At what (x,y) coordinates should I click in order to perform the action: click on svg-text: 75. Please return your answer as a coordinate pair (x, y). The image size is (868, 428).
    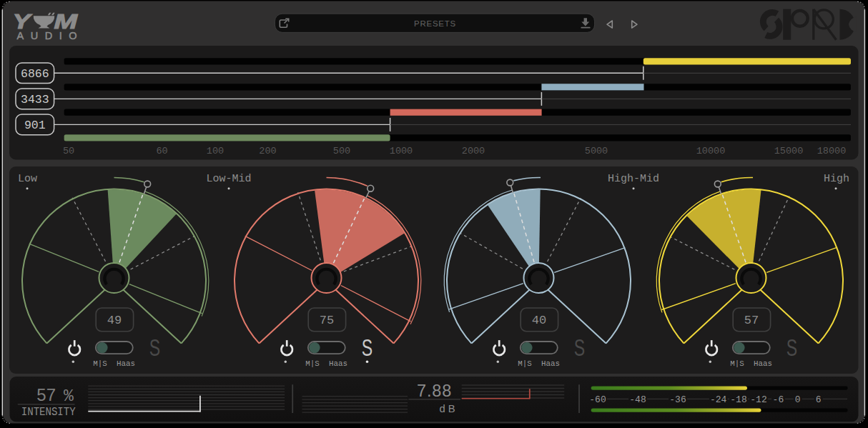
    Looking at the image, I should click on (327, 320).